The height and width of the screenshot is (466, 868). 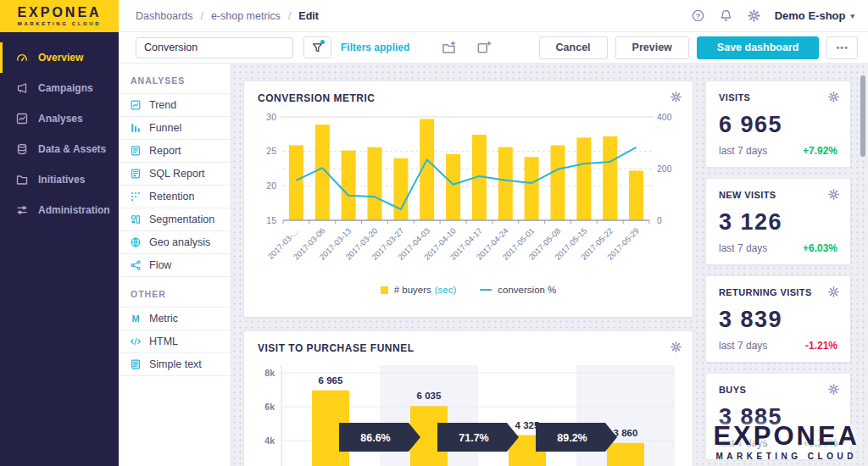 I want to click on sidebar-item-analyses: Analyses, so click(x=59, y=119).